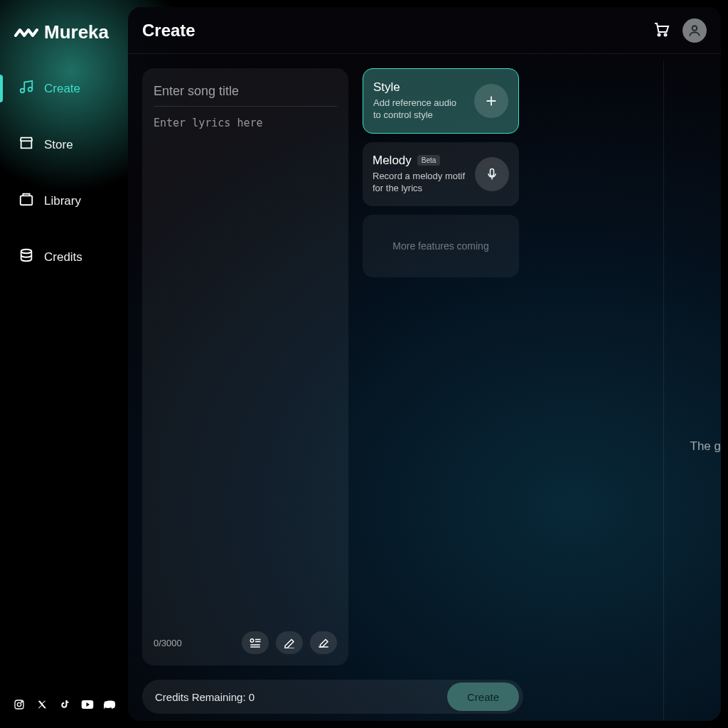 The width and height of the screenshot is (728, 728). Describe the element at coordinates (705, 446) in the screenshot. I see `side-hint-text: The g` at that location.